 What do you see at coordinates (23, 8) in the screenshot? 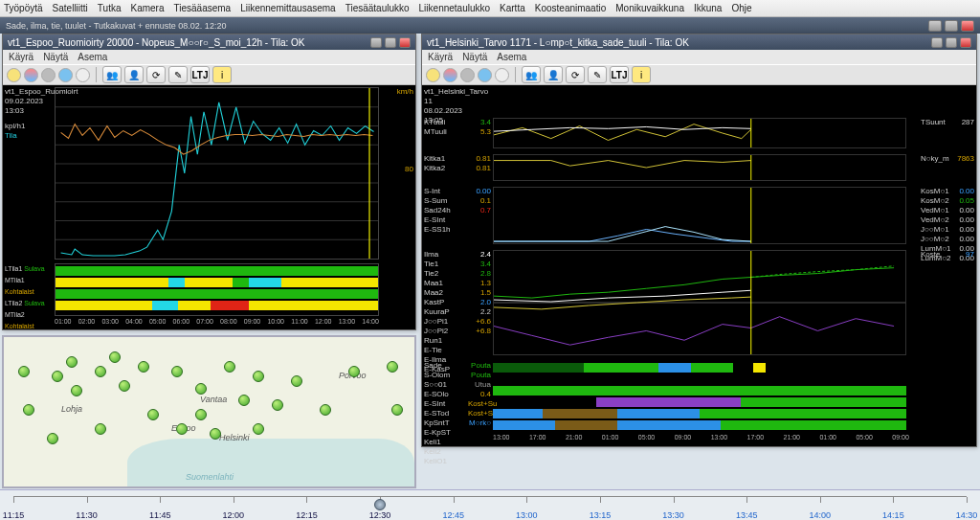
I see `menu-item: Työpöytä` at bounding box center [23, 8].